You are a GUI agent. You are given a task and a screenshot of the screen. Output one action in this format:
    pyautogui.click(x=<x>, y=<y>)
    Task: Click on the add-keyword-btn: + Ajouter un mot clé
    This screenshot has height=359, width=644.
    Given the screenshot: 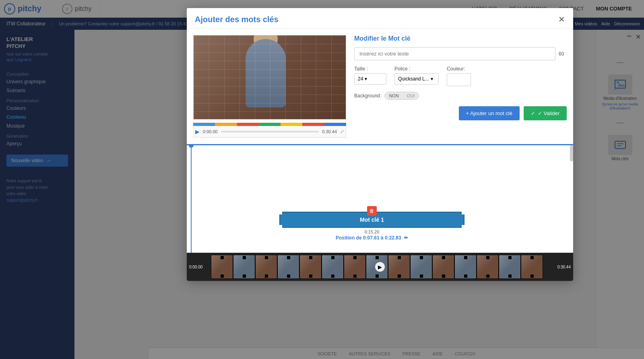 What is the action you would take?
    pyautogui.click(x=489, y=113)
    